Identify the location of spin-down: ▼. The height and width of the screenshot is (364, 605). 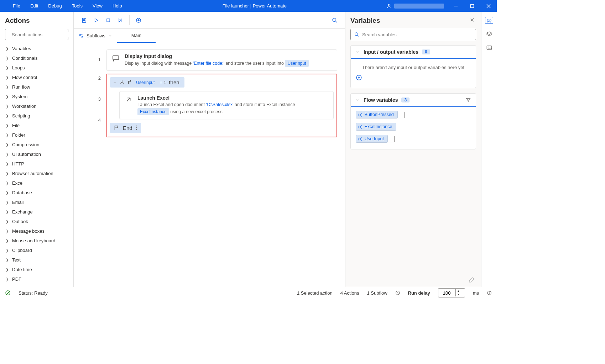
(459, 295).